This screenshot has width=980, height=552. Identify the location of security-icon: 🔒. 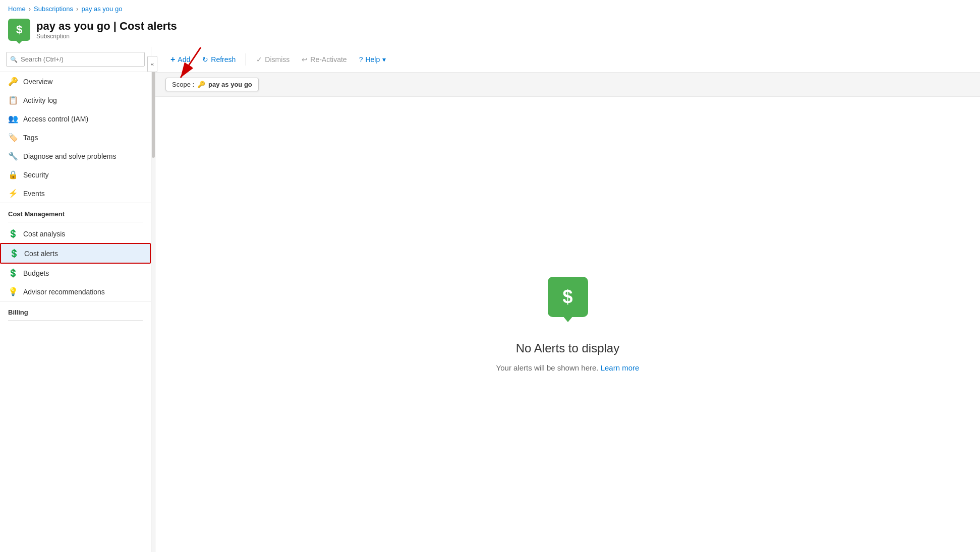
(13, 174).